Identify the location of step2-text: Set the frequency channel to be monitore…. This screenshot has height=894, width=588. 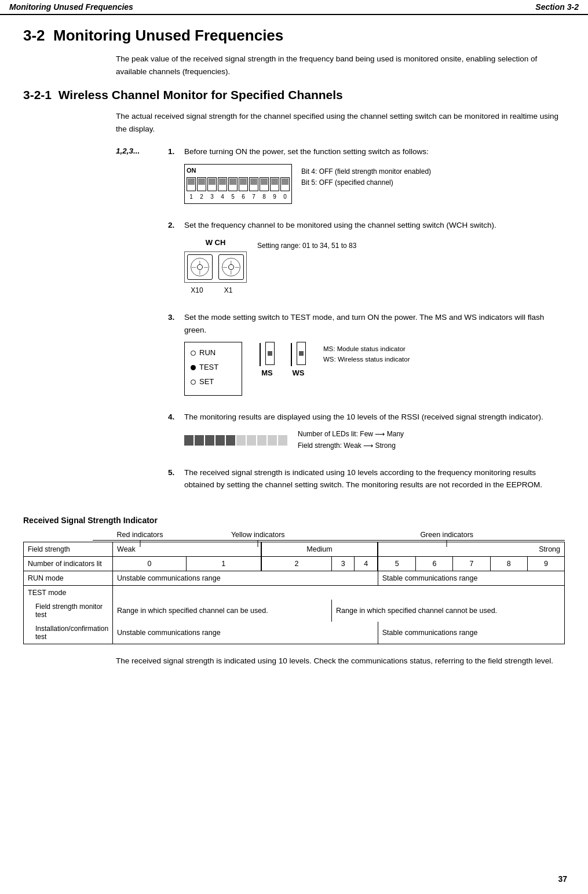
(341, 225).